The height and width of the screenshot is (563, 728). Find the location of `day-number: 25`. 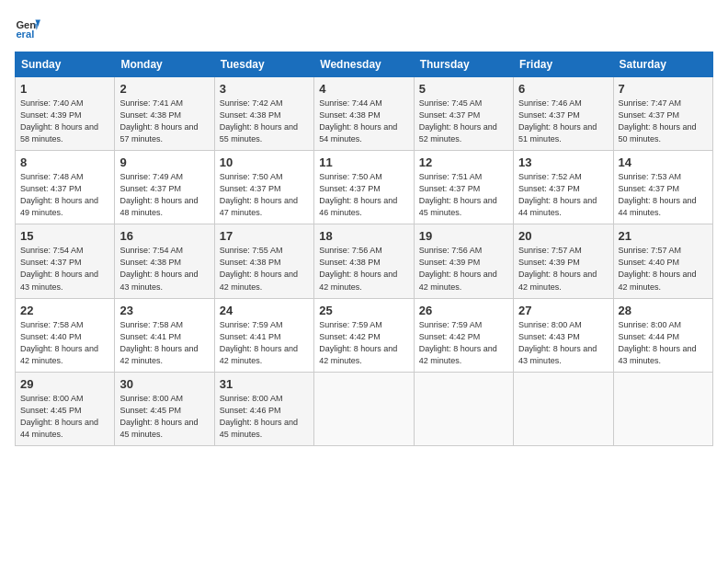

day-number: 25 is located at coordinates (364, 311).